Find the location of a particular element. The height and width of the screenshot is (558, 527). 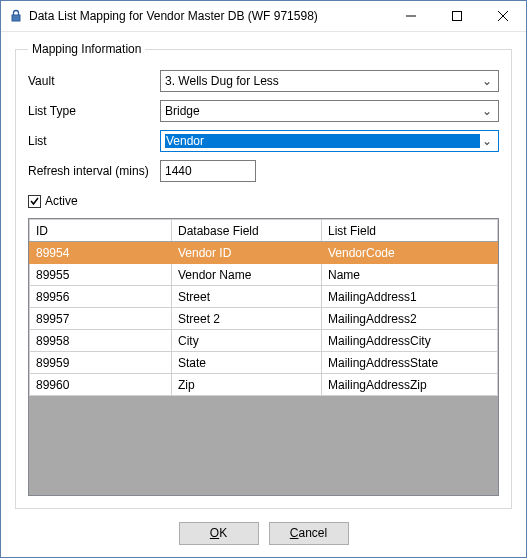

check-icon is located at coordinates (34, 202).